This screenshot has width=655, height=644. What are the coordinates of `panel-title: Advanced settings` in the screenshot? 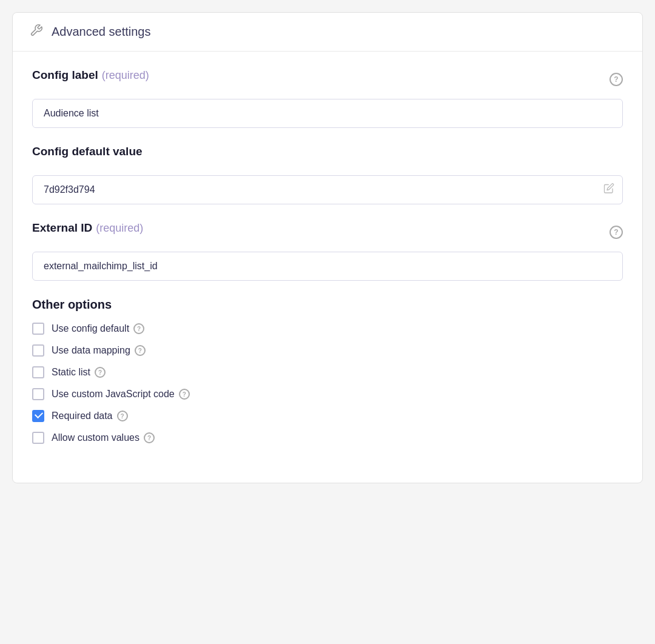 It's located at (101, 32).